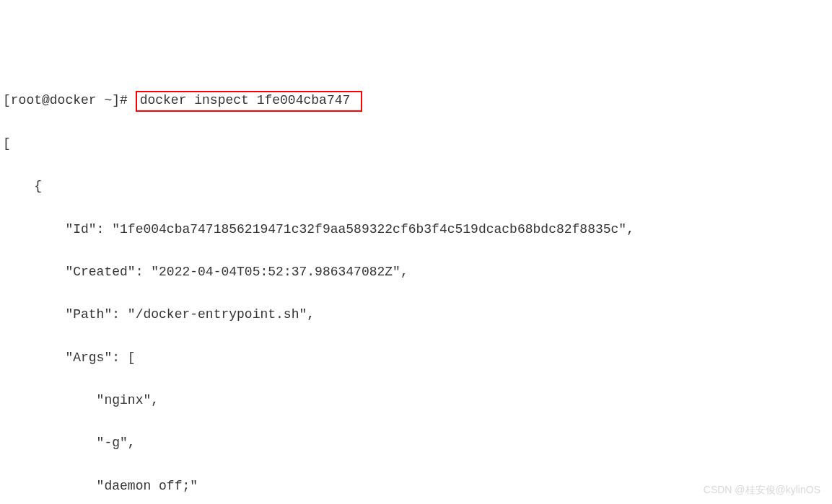 The image size is (832, 504). I want to click on output-line: {, so click(416, 187).